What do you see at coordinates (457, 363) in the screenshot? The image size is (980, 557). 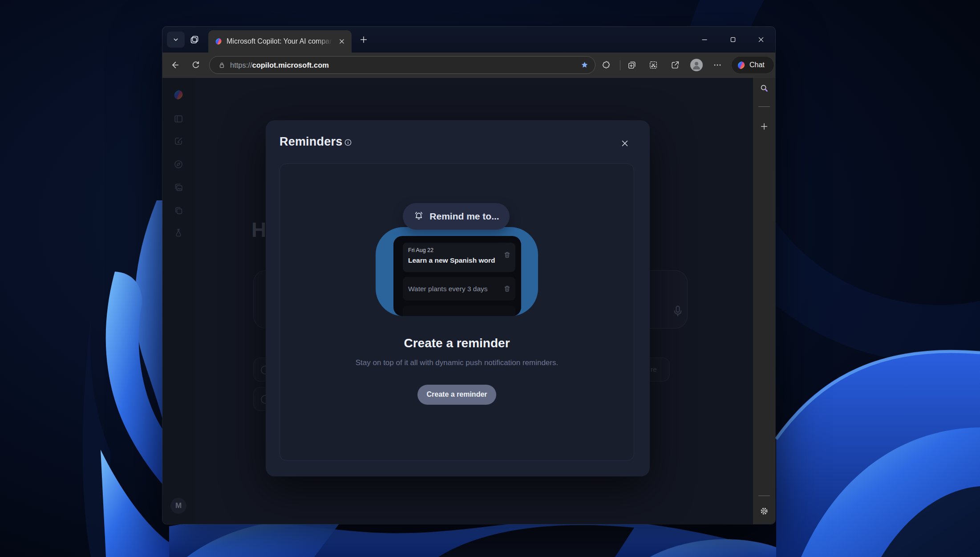 I see `modal-body-text: Stay on top of it all with dynamic push …` at bounding box center [457, 363].